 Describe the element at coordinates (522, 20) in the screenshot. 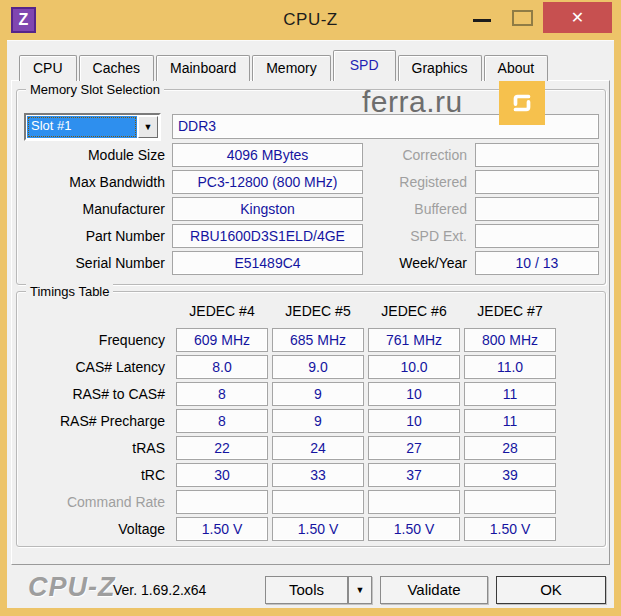

I see `maximize-button` at that location.